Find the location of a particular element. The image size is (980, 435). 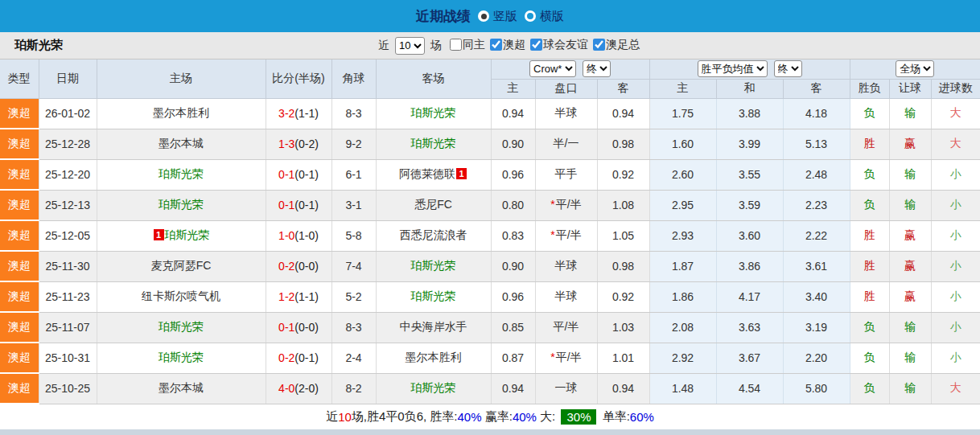

cell-corner: 8-2 is located at coordinates (354, 388).